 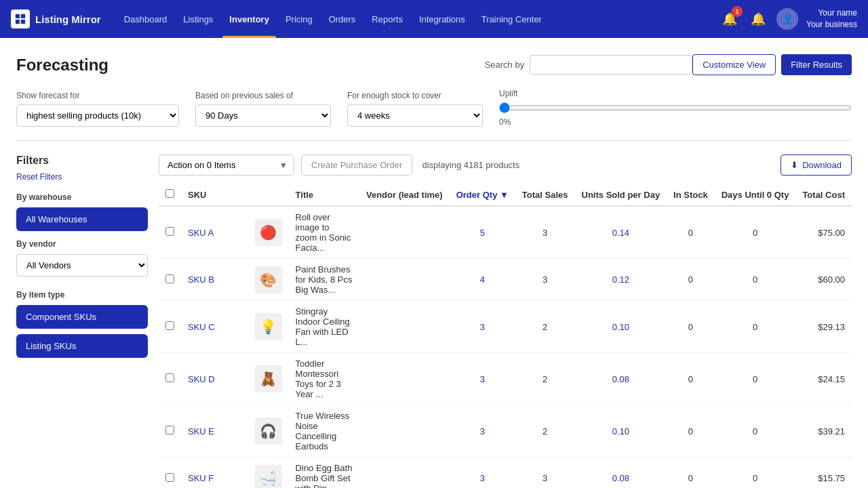 I want to click on table-row: SKU F 🛁 Dino Egg Bath Bomb Gift Set with…, so click(x=505, y=473).